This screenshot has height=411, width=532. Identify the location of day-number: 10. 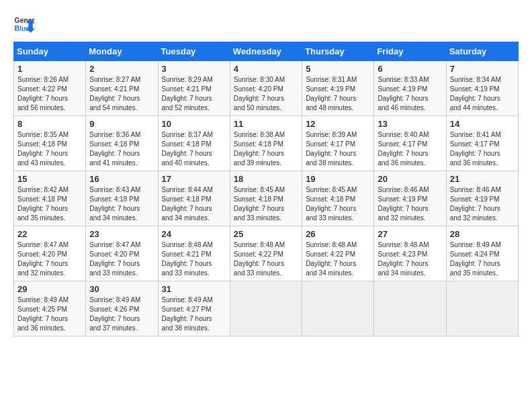
(194, 124).